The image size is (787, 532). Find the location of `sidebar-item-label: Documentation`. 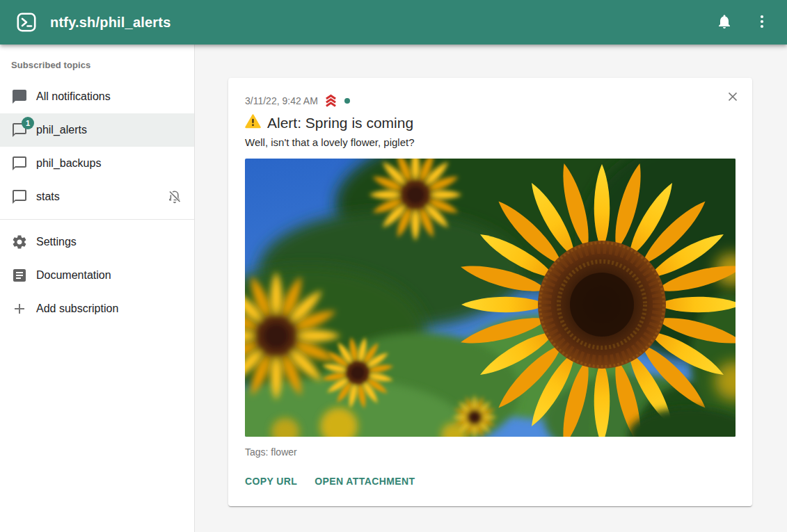

sidebar-item-label: Documentation is located at coordinates (74, 275).